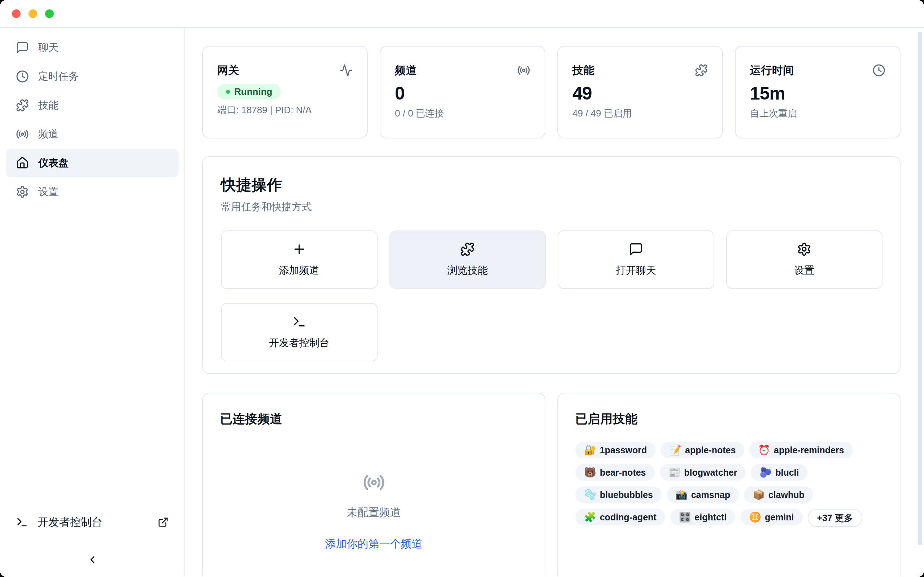 This screenshot has height=577, width=924. I want to click on add-first-channel-link: 添加你的第一个频道, so click(374, 544).